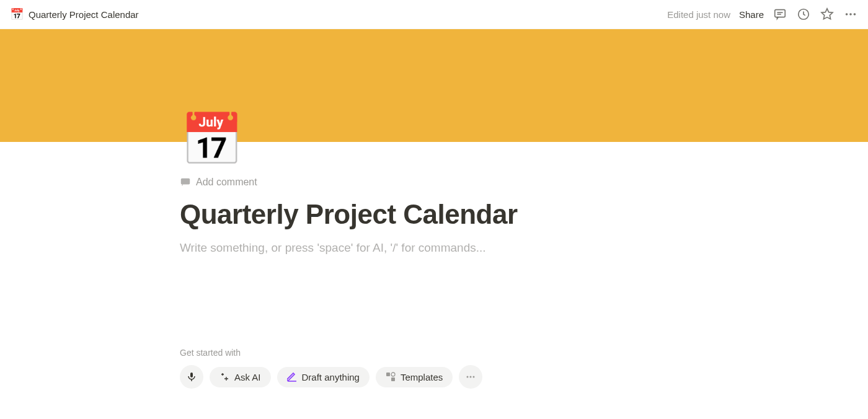 The height and width of the screenshot is (419, 868). What do you see at coordinates (851, 14) in the screenshot?
I see `more-icon` at bounding box center [851, 14].